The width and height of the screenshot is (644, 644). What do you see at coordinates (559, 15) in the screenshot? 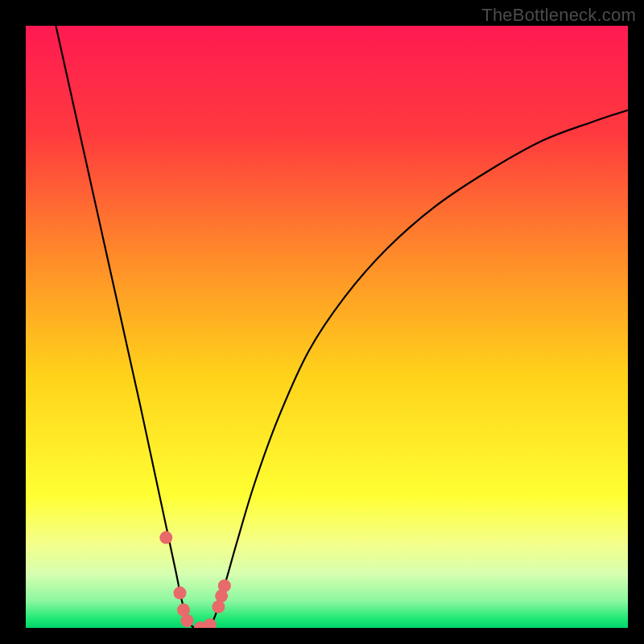
I see `watermark-text: TheBottleneck.com` at bounding box center [559, 15].